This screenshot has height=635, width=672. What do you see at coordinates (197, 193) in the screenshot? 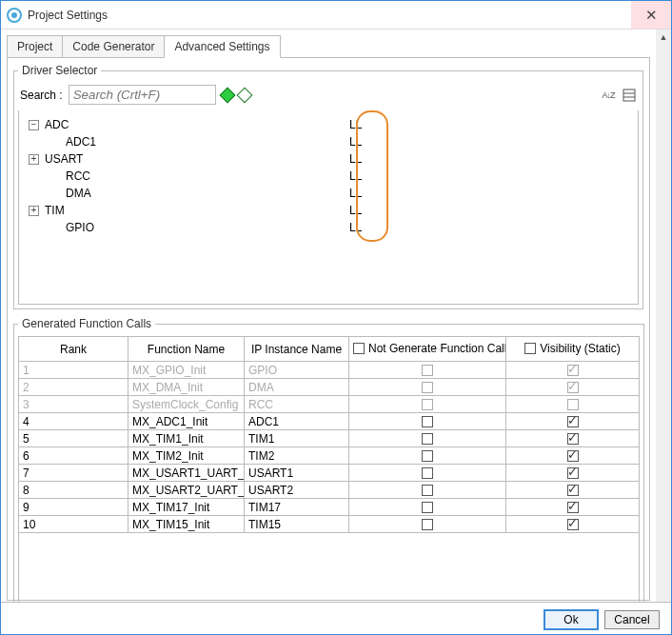
I see `tree-label: DMA` at bounding box center [197, 193].